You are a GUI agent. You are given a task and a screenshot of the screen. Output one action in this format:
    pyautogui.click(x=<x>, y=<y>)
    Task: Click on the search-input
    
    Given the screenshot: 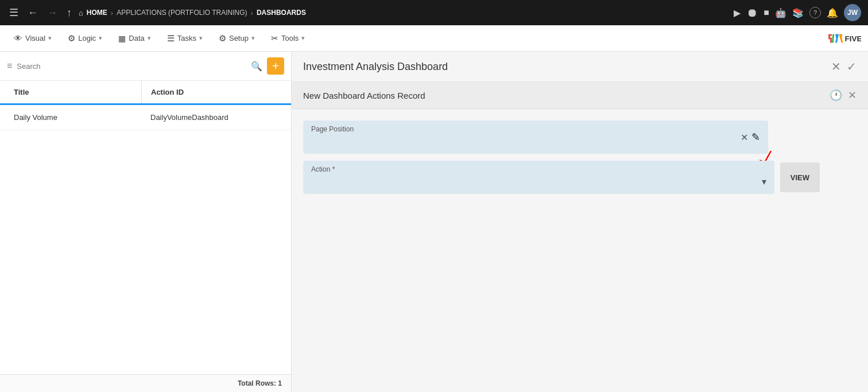 What is the action you would take?
    pyautogui.click(x=131, y=67)
    